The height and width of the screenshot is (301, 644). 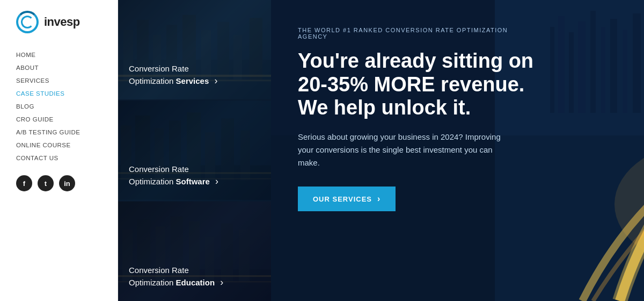 What do you see at coordinates (173, 81) in the screenshot?
I see `panel-services-line2: Optimization Services ›` at bounding box center [173, 81].